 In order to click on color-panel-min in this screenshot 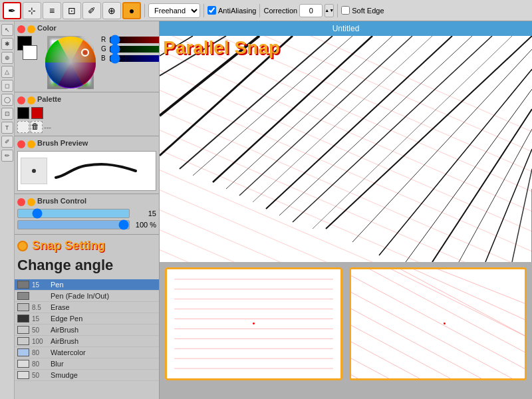, I will do `click(31, 29)`.